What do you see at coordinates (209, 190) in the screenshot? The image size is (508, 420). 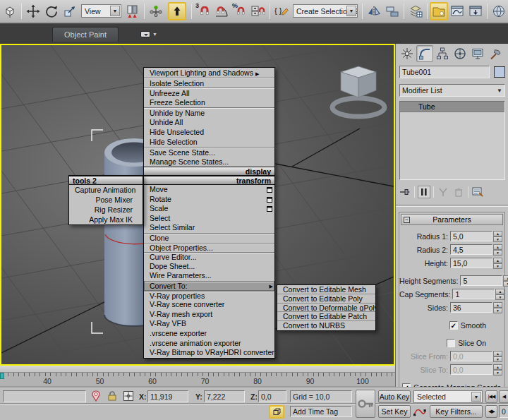 I see `menu-item: Move` at bounding box center [209, 190].